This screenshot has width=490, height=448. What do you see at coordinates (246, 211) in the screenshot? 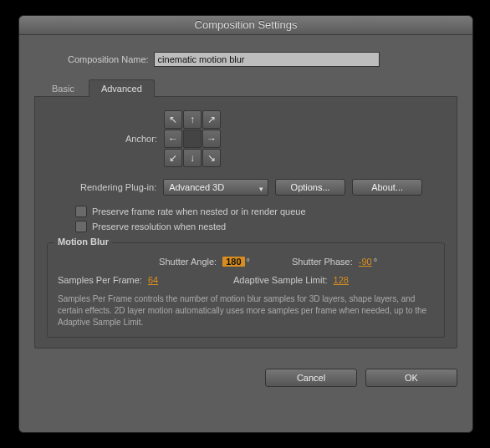
I see `preserve-frame-rate-row: Preserve frame rate when nested or in re…` at bounding box center [246, 211].